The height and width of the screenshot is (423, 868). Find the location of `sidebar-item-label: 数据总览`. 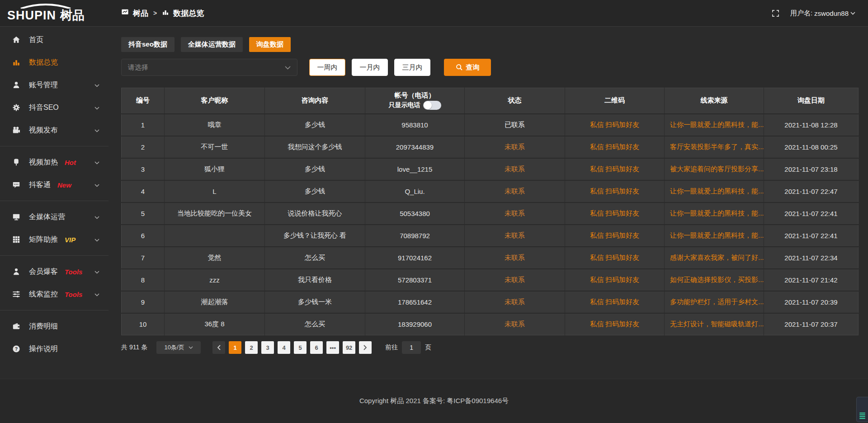

sidebar-item-label: 数据总览 is located at coordinates (43, 62).